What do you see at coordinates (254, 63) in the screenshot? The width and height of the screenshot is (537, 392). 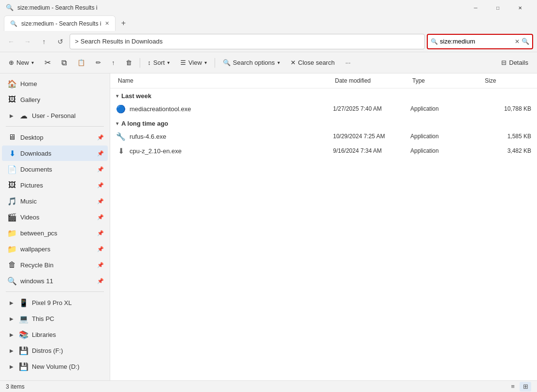 I see `search-options-label: Search options` at bounding box center [254, 63].